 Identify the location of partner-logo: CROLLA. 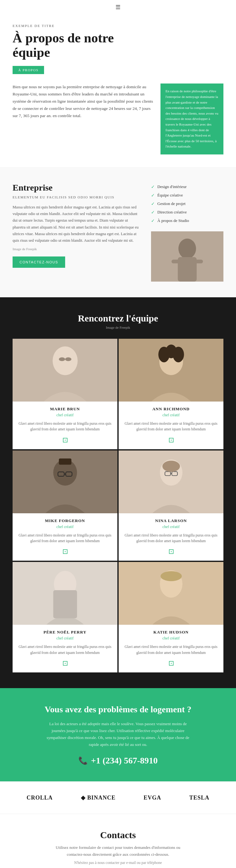
(40, 798).